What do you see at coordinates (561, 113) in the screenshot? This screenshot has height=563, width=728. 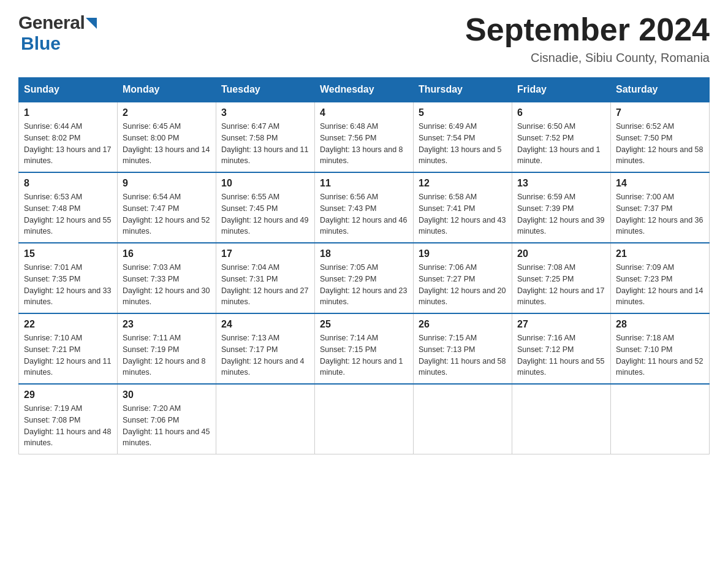 I see `day-number: 6` at bounding box center [561, 113].